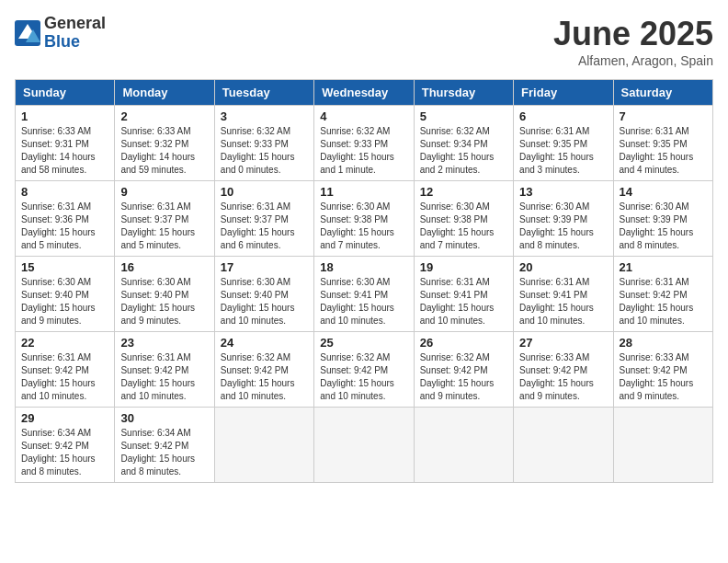 This screenshot has width=728, height=563. Describe the element at coordinates (563, 219) in the screenshot. I see `calendar-cell: 13Sunrise: 6:30 AM Sunset: 9:39 PM Dayli…` at that location.